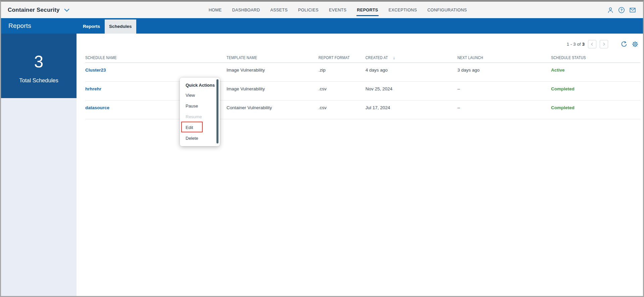 The width and height of the screenshot is (644, 297). Describe the element at coordinates (447, 10) in the screenshot. I see `nav-item-configurations: CONFIGURATIONS` at that location.